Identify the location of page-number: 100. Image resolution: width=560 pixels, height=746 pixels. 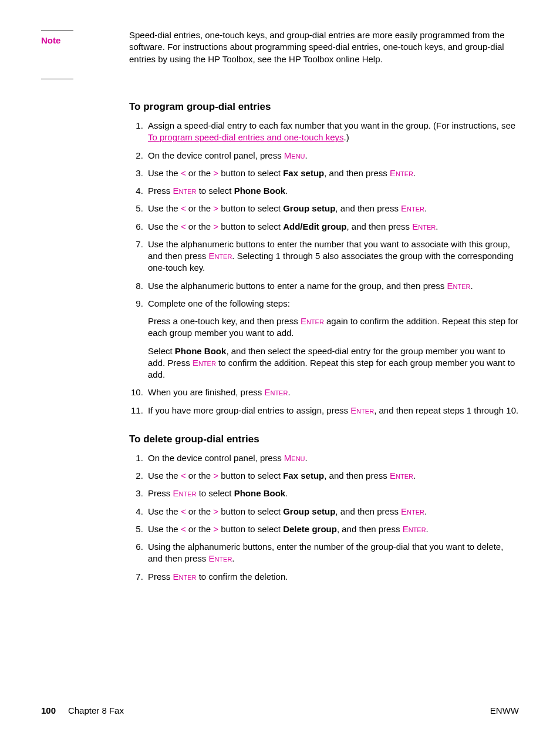
(48, 711).